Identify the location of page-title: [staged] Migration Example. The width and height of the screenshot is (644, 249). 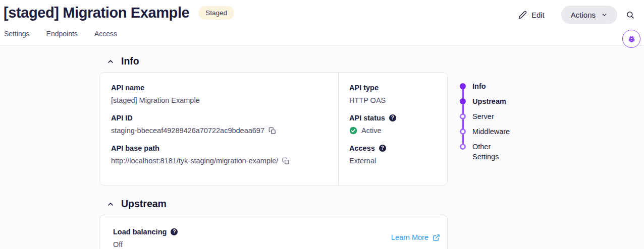
(96, 13).